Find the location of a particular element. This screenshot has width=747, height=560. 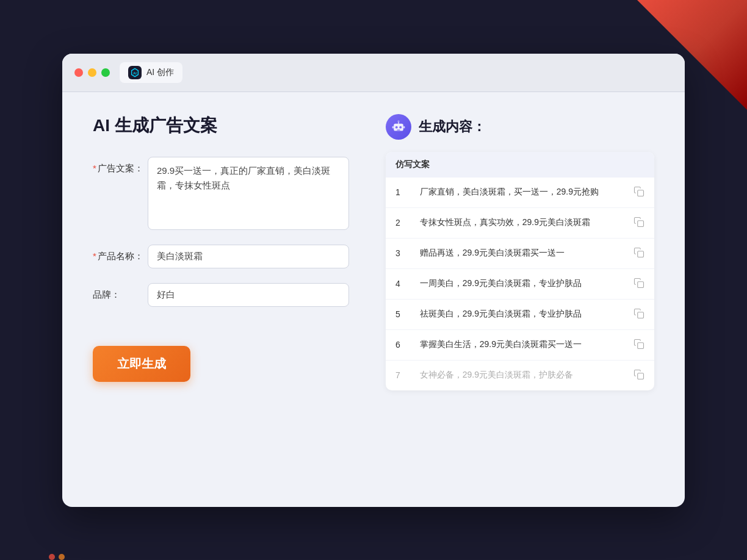

ad-copy-group: *广告文案： is located at coordinates (221, 193).